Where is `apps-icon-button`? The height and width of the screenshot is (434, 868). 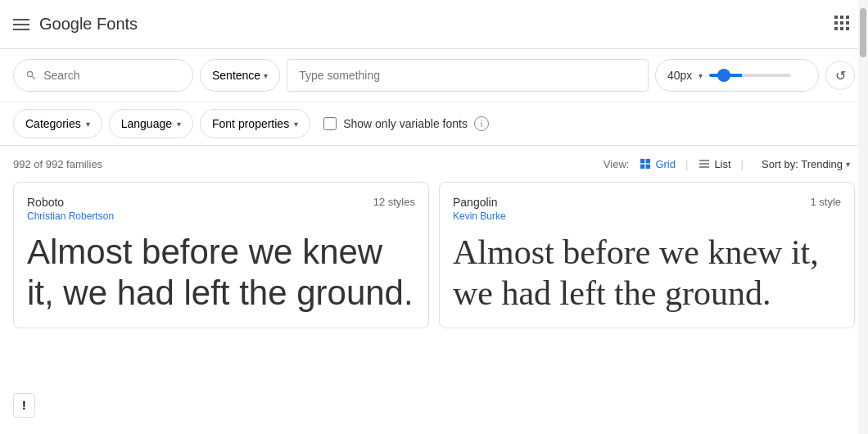
apps-icon-button is located at coordinates (842, 25).